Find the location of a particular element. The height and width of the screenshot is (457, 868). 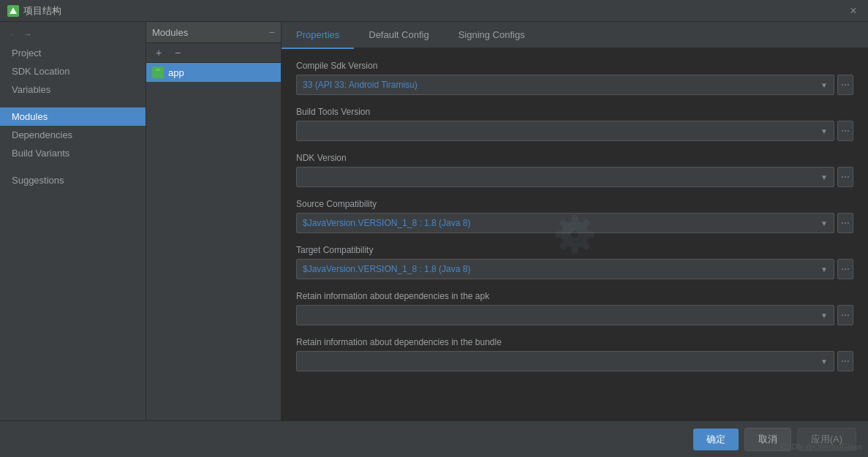

source-compat-select: $JavaVersion.VERSION_1_8 : 1.8 (Java 8) … is located at coordinates (565, 223).